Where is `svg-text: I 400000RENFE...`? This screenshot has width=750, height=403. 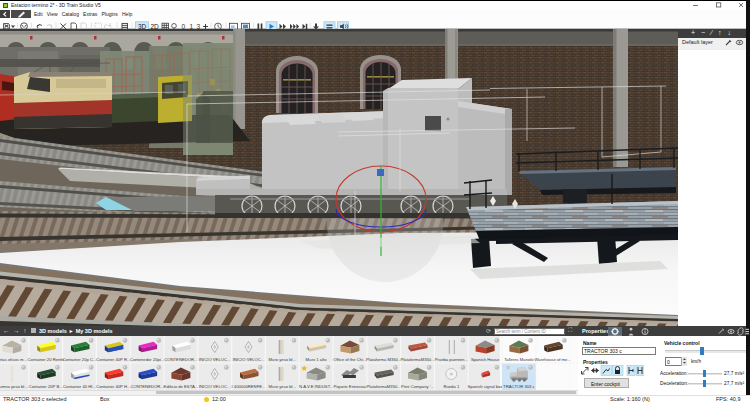
svg-text: I 400000RENFE... is located at coordinates (249, 386).